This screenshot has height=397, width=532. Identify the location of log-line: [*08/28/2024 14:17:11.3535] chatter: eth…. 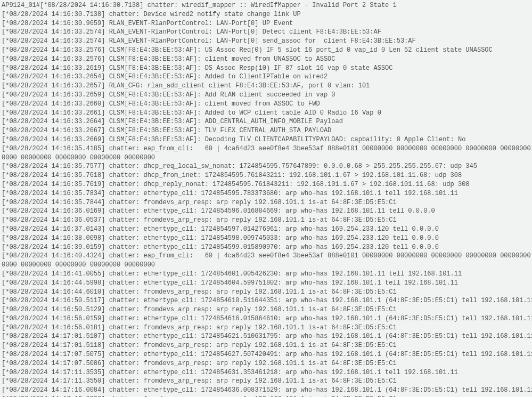
(267, 373).